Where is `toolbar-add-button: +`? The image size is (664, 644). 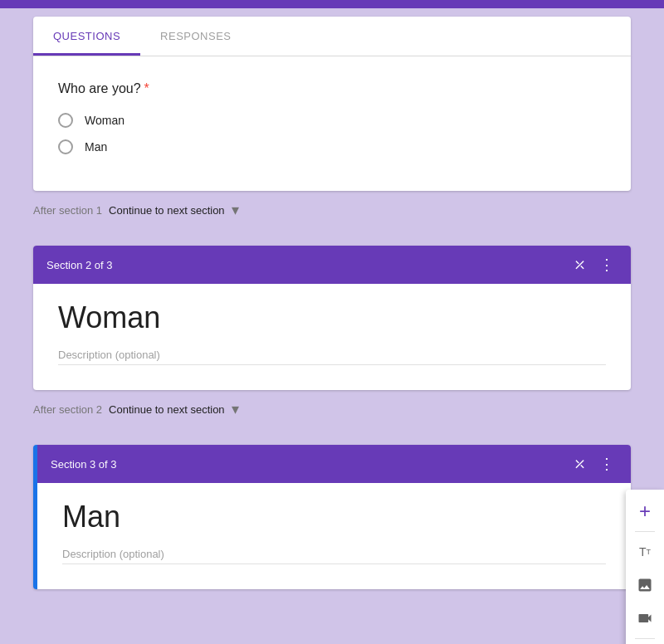 toolbar-add-button: + is located at coordinates (645, 511).